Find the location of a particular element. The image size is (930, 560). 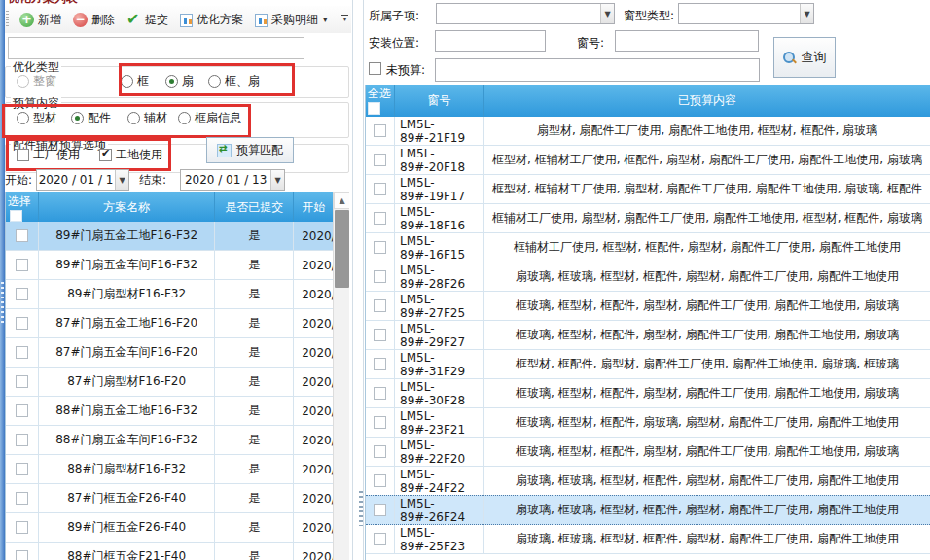

plan-table-row: 88#门扇型材F16-F32 是 2020/0 is located at coordinates (177, 470).